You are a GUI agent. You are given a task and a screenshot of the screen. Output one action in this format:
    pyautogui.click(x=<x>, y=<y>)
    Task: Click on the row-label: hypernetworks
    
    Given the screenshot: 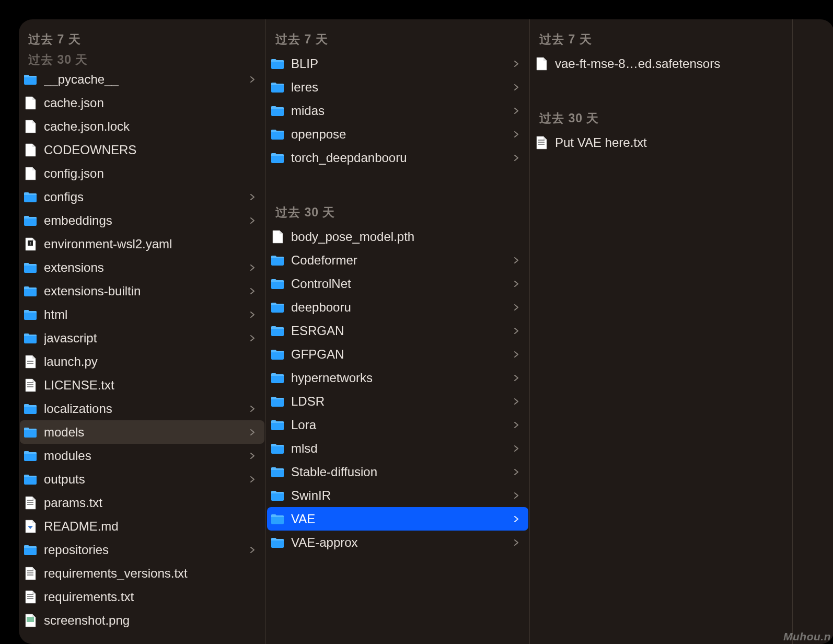 What is the action you would take?
    pyautogui.click(x=400, y=378)
    